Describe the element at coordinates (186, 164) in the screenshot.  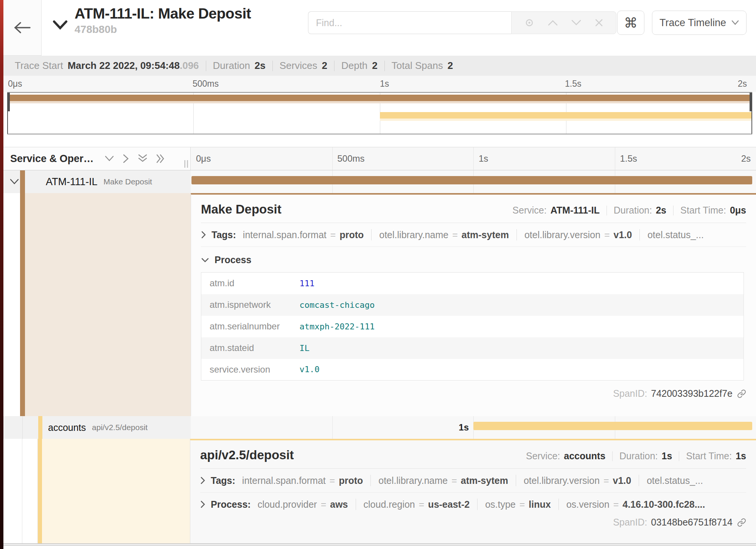
I see `column-resize-grip` at that location.